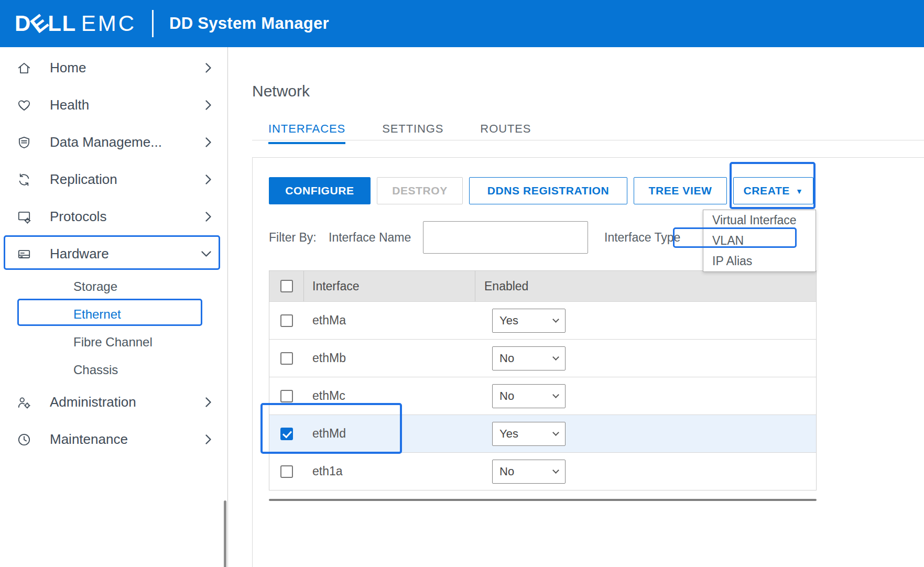  I want to click on sidebar-item-label: Protocols, so click(78, 217).